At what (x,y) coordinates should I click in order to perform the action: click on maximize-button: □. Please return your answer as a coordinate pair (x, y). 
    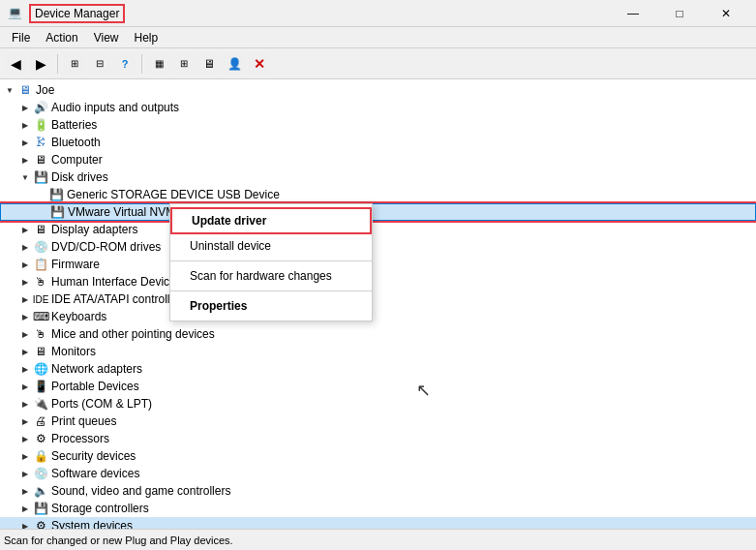
    Looking at the image, I should click on (680, 14).